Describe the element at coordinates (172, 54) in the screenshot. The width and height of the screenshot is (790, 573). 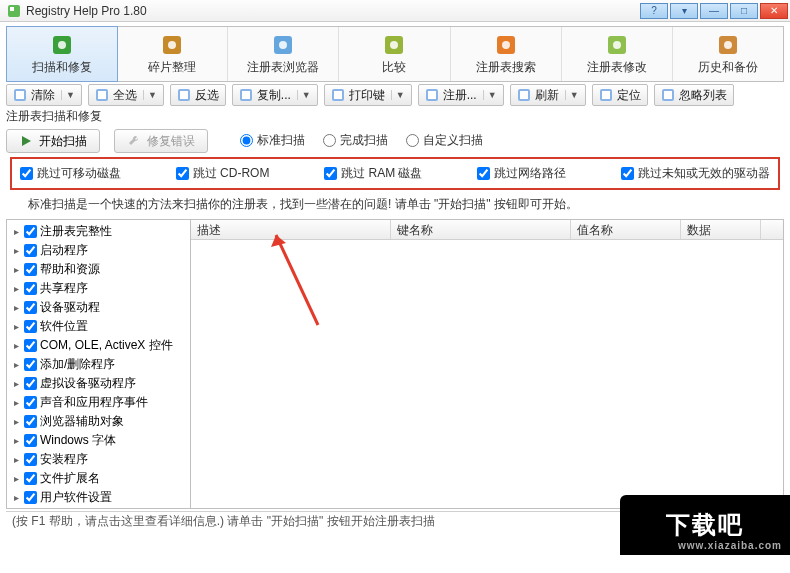
I see `main-tab-defrag: 碎片整理` at that location.